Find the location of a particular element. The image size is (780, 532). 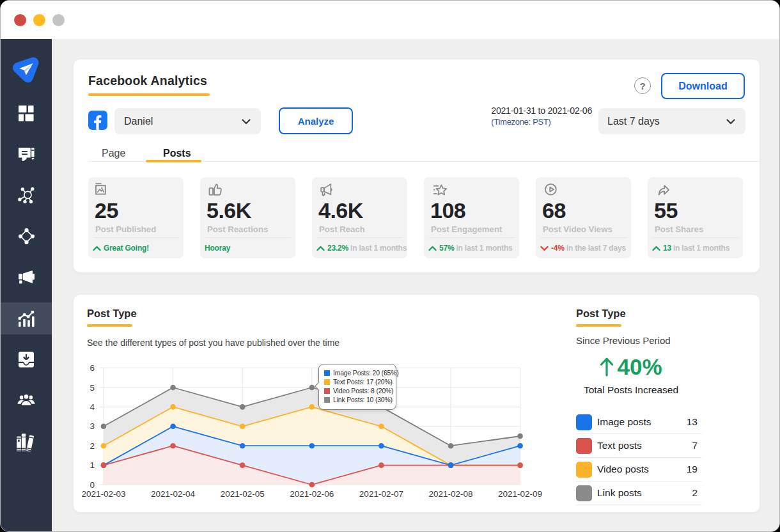

sidebar-item-groups is located at coordinates (26, 236).